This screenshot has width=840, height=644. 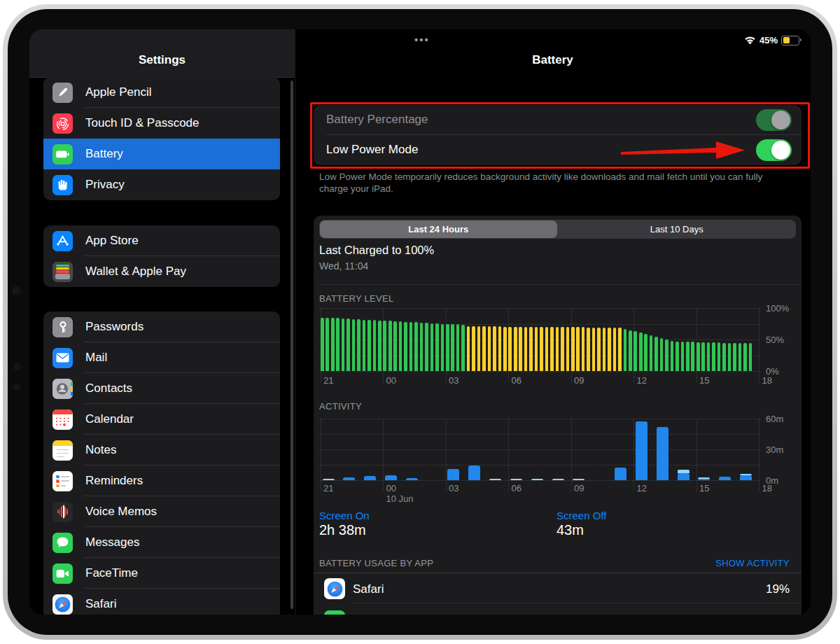 What do you see at coordinates (678, 230) in the screenshot?
I see `segment-last-10-days: Last 10 Days` at bounding box center [678, 230].